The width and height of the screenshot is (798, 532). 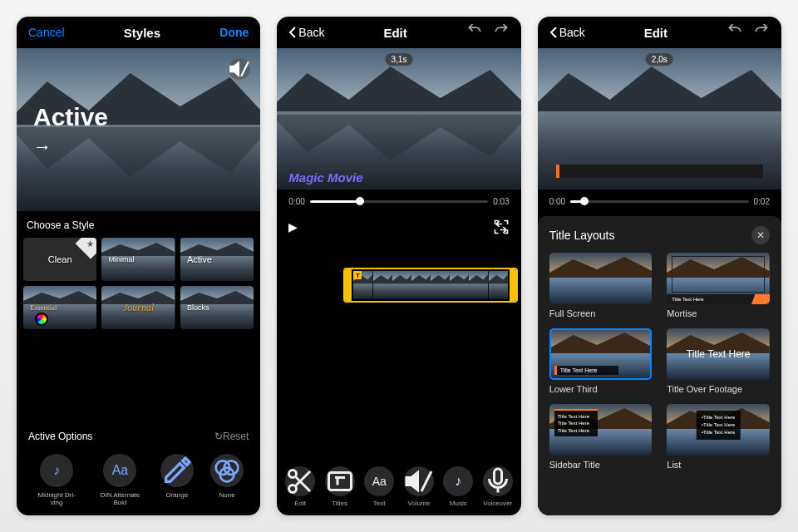 What do you see at coordinates (357, 275) in the screenshot?
I see `title-marker-icon: T` at bounding box center [357, 275].